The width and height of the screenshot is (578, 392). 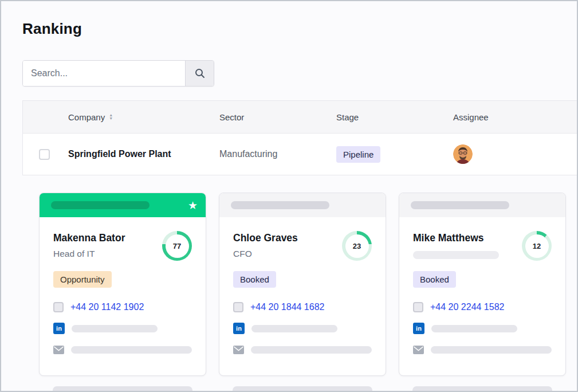 I want to click on score-ring: 12, so click(x=537, y=246).